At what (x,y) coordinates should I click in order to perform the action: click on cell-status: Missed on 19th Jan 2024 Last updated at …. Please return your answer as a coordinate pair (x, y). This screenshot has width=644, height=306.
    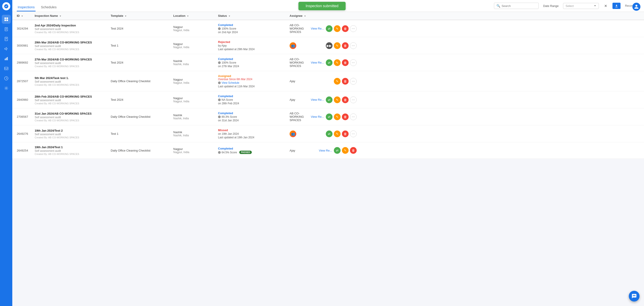
    Looking at the image, I should click on (254, 134).